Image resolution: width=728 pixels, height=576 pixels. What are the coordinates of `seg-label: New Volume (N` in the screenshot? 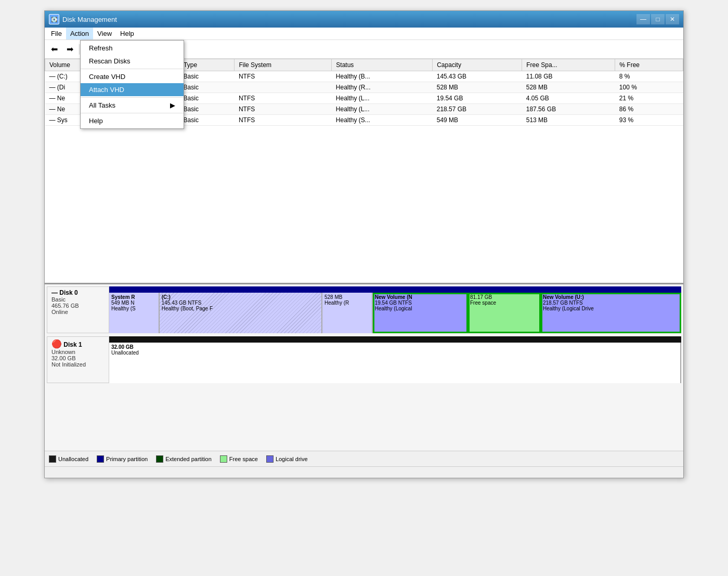 It's located at (420, 297).